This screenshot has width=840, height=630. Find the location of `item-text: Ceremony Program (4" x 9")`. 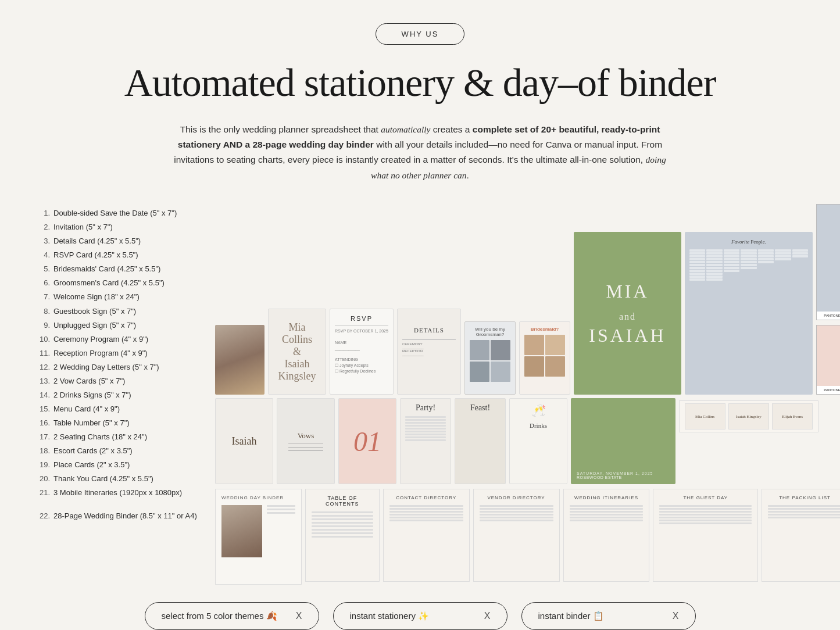

item-text: Ceremony Program (4" x 9") is located at coordinates (101, 339).